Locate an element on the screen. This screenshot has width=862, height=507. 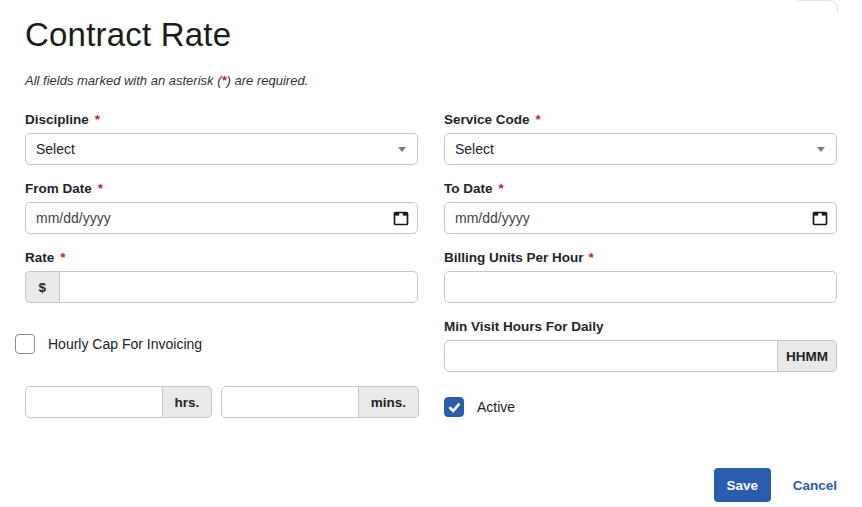
cancel-link: Cancel is located at coordinates (815, 486).